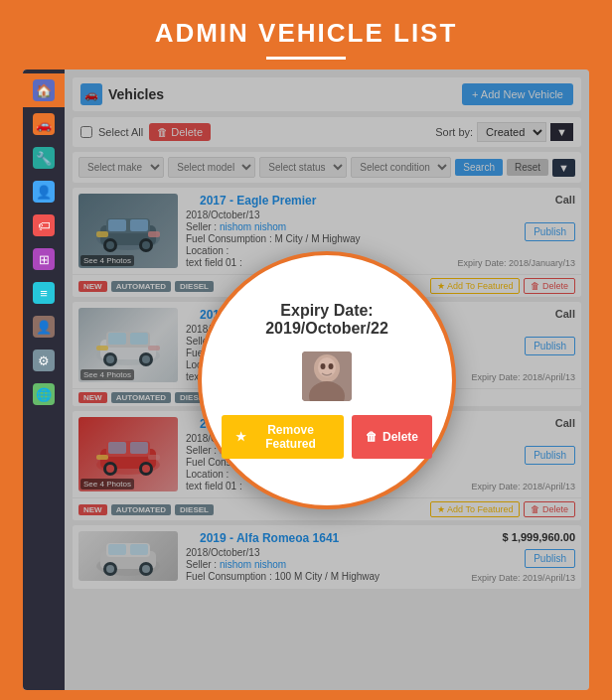  I want to click on sidebar-item-home: 🏠, so click(44, 90).